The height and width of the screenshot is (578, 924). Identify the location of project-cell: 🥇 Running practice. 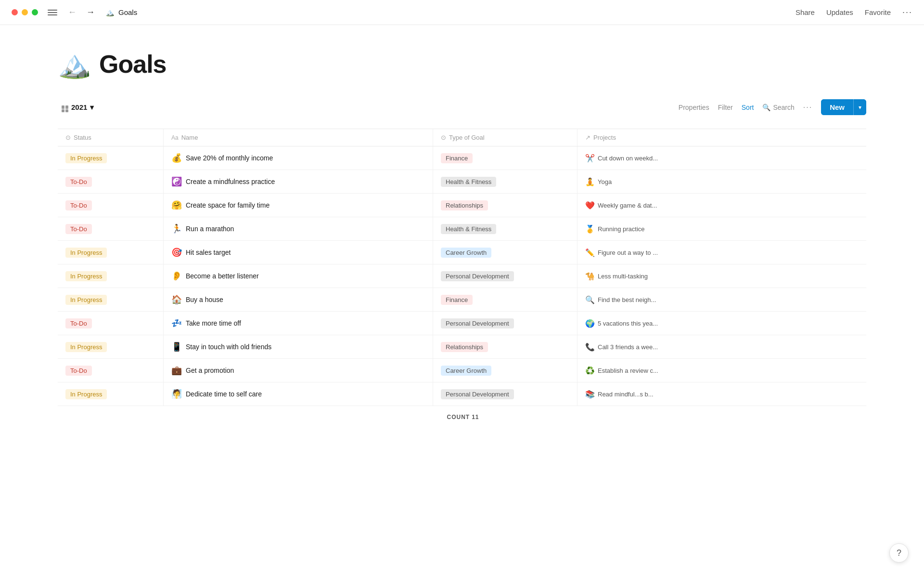
(722, 229).